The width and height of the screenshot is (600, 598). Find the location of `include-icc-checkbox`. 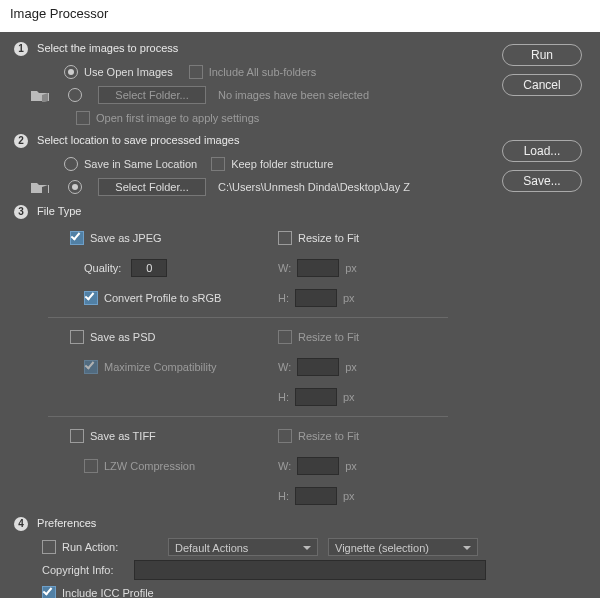

include-icc-checkbox is located at coordinates (49, 592).